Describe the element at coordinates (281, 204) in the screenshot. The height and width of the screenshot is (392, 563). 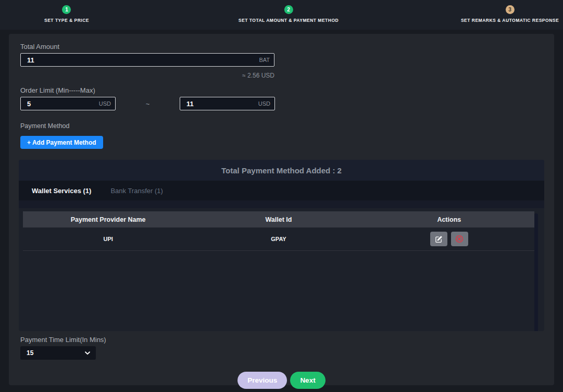
I see `panel-divider-strip` at that location.